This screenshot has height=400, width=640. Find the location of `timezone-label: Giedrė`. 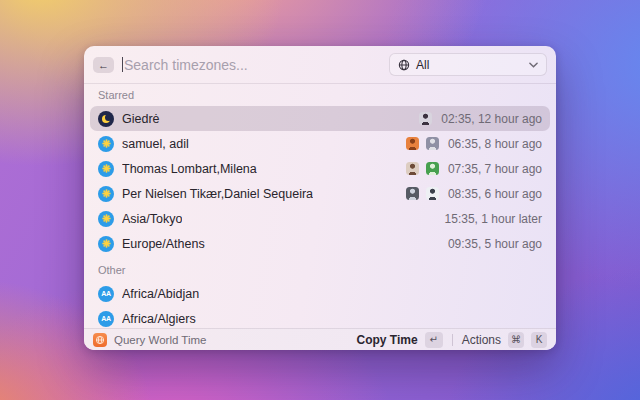

timezone-label: Giedrė is located at coordinates (141, 119).